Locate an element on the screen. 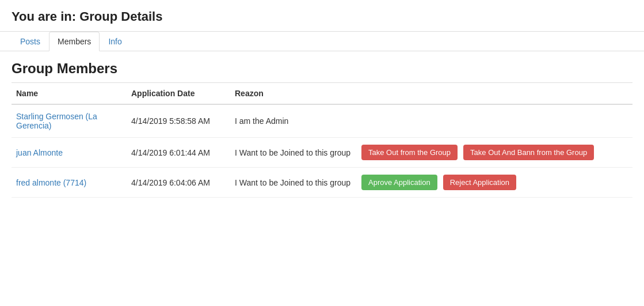 This screenshot has width=644, height=306. table-header-row: Name Application Date Reazon is located at coordinates (322, 94).